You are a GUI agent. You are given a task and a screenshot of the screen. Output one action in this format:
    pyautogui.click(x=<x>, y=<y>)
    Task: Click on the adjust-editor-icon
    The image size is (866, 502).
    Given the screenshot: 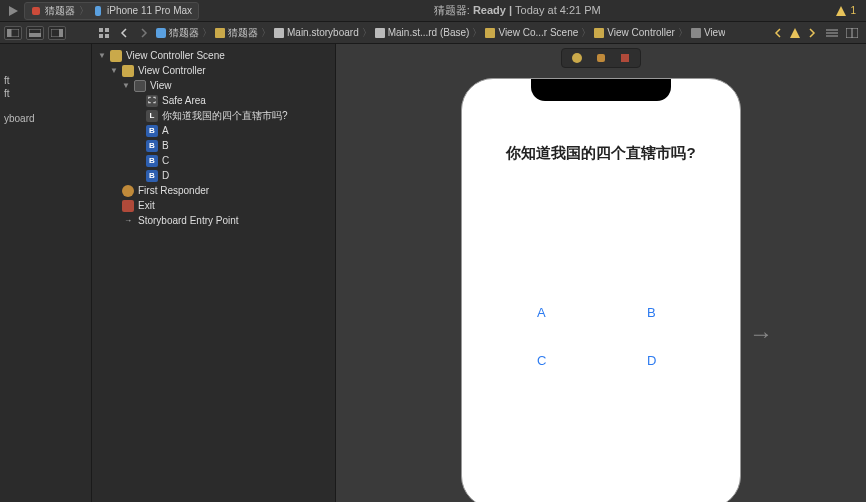 What is the action you would take?
    pyautogui.click(x=832, y=33)
    